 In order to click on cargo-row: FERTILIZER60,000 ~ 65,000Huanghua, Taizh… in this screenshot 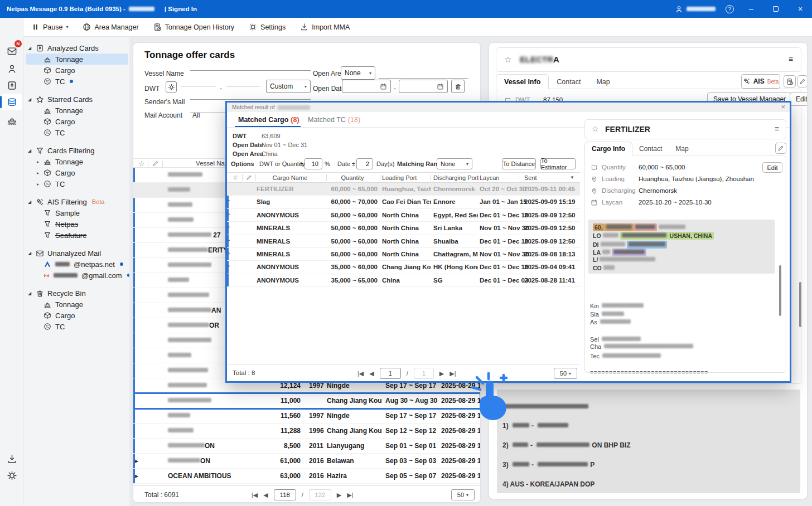, I will do `click(404, 189)`.